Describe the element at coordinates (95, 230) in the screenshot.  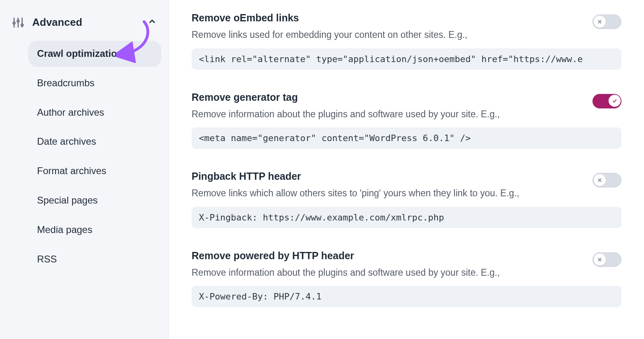
I see `sidebar-item-media-pages: Media pages` at that location.